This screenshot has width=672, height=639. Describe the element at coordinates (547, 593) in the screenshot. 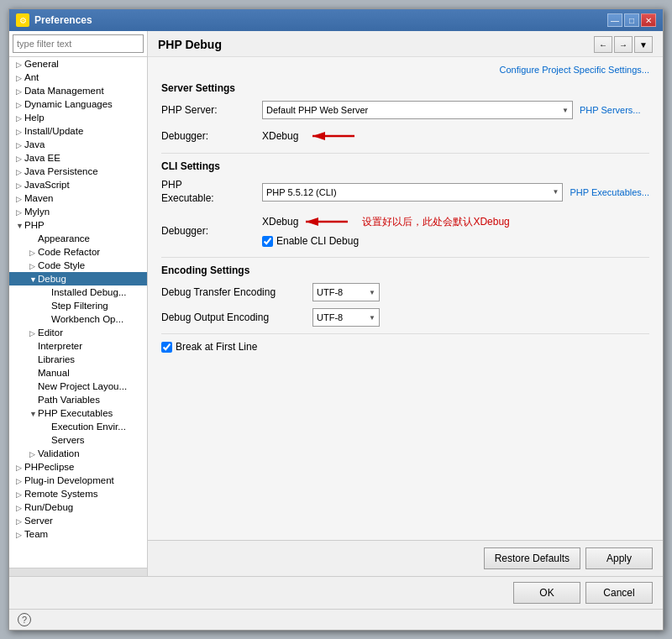

I see `ok-button: OK` at that location.